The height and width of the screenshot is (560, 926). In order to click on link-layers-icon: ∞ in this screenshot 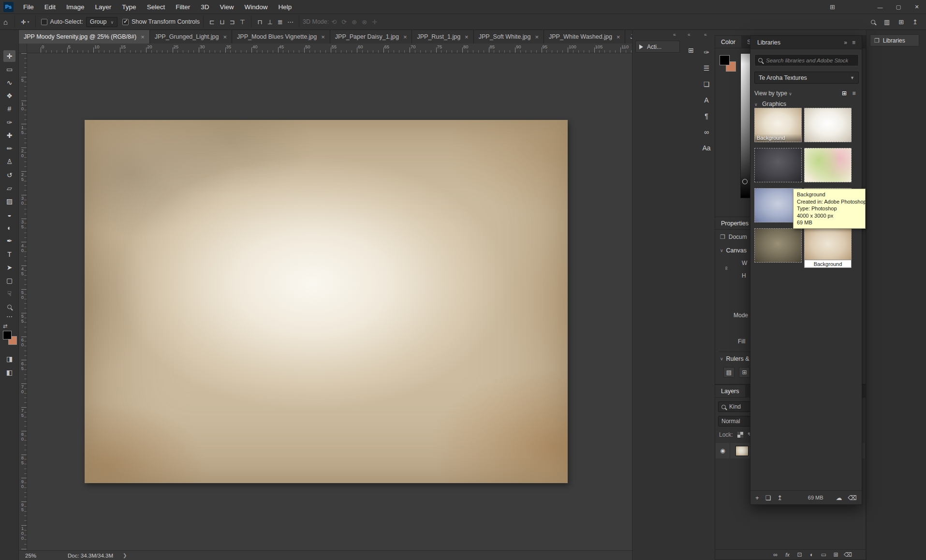, I will do `click(776, 555)`.